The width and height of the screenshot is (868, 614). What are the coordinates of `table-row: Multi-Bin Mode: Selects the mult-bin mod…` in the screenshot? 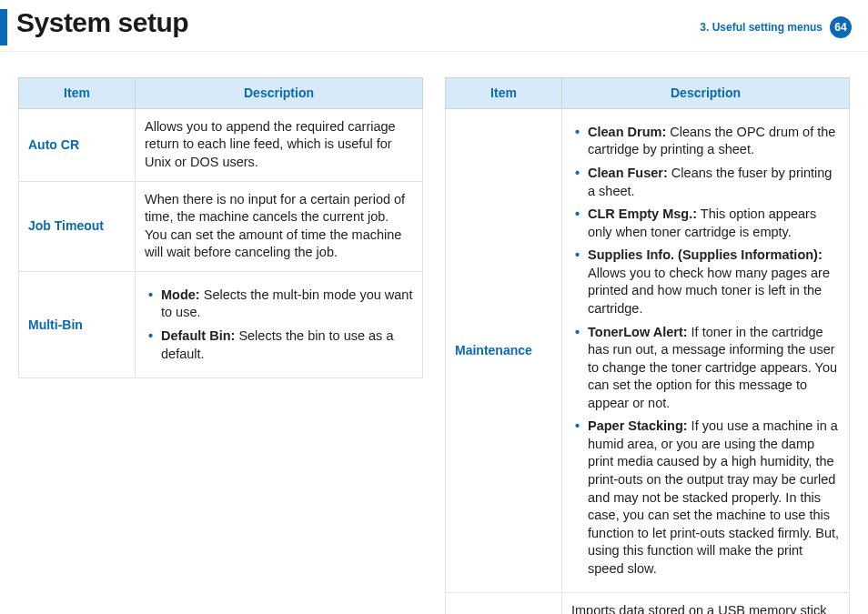 It's located at (221, 324).